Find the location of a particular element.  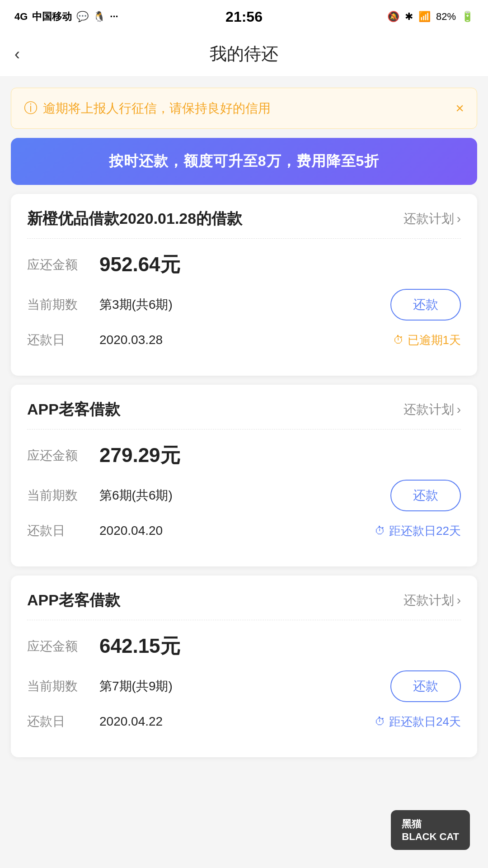

repay-plan-link-3: 还款计划 › is located at coordinates (432, 600).